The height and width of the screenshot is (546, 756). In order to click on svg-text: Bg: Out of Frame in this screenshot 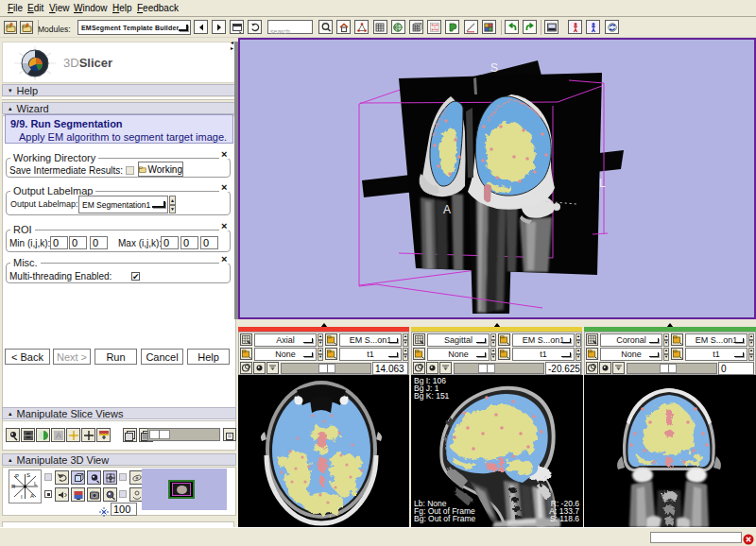, I will do `click(444, 519)`.